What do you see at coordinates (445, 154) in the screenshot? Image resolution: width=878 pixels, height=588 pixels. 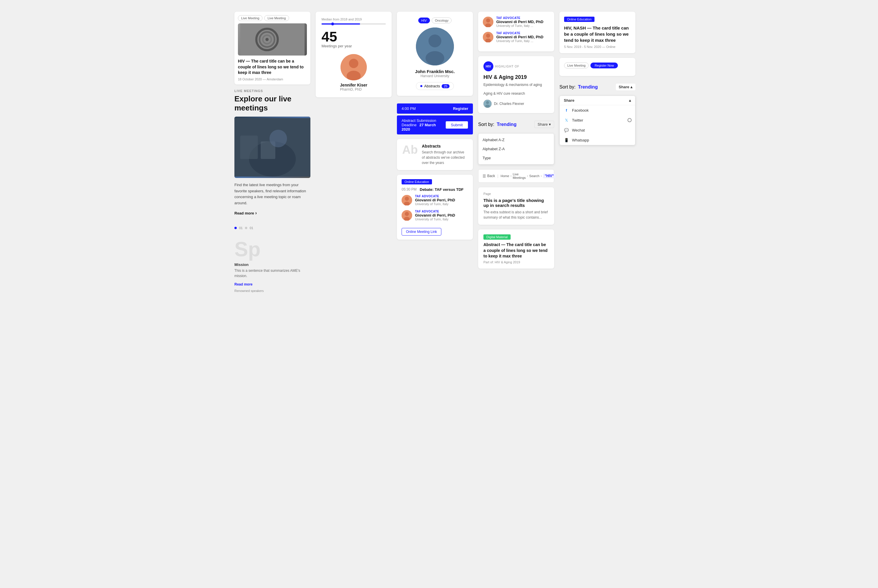 I see `abstracts-content: Abstracts Search through our archive of …` at bounding box center [445, 154].